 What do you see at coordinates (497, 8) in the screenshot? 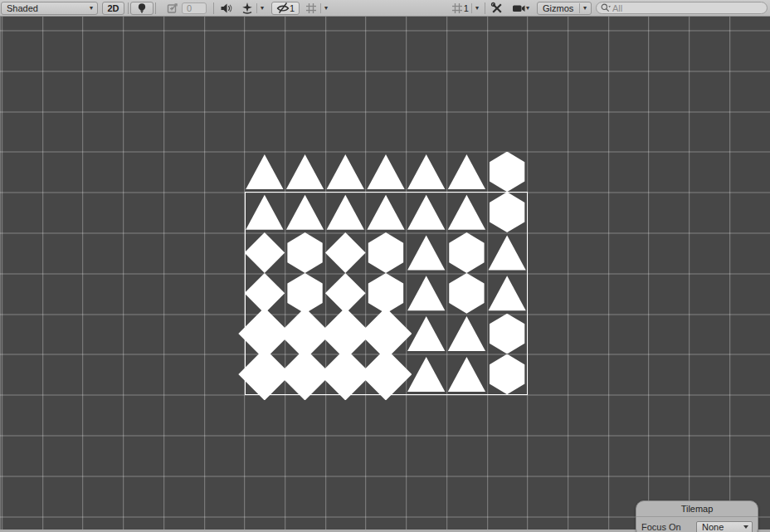
I see `tools-button` at bounding box center [497, 8].